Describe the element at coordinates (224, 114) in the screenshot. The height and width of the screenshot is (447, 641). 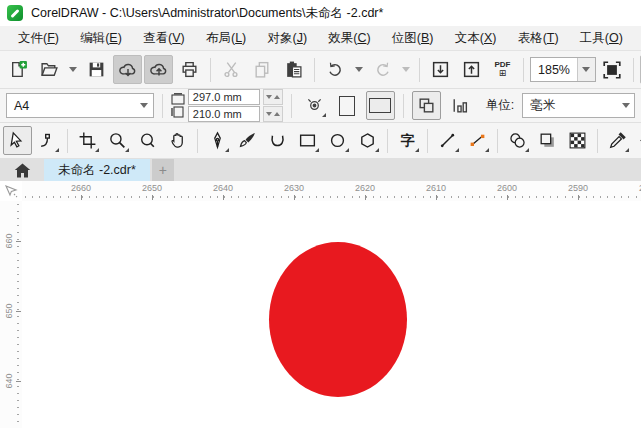
I see `page-height-field: 210.0 mm` at that location.